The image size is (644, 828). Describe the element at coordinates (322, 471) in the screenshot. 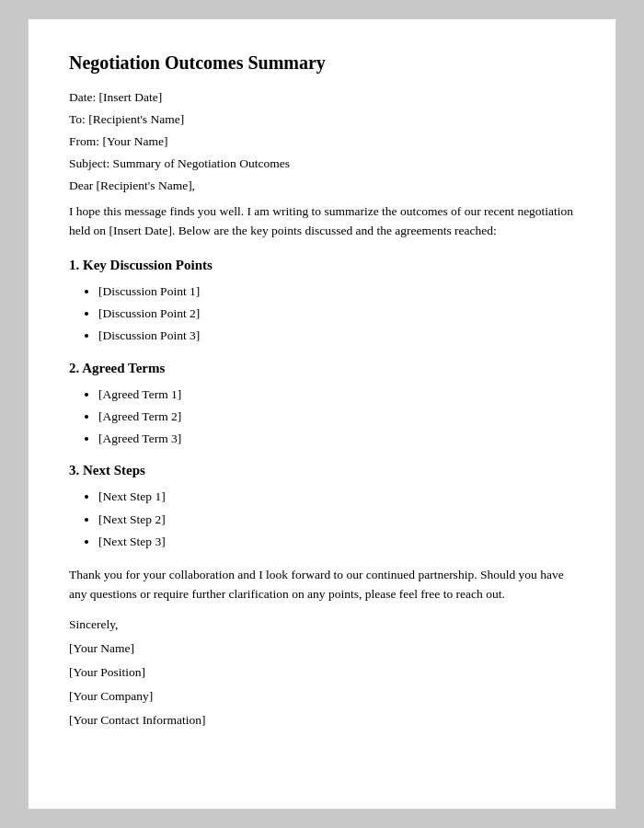

I see `section-3-heading: 3. Next Steps` at that location.